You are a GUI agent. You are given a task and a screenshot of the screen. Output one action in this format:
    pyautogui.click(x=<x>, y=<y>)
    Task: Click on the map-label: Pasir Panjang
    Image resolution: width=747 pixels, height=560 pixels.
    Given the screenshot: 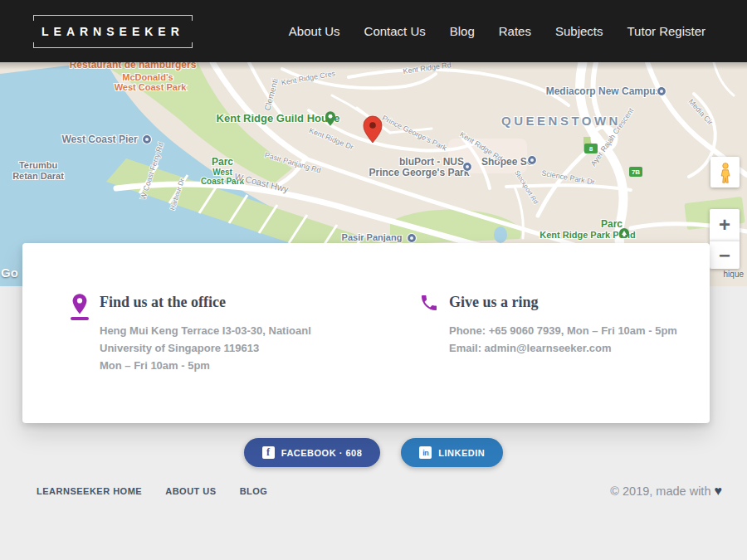 What is the action you would take?
    pyautogui.click(x=372, y=237)
    